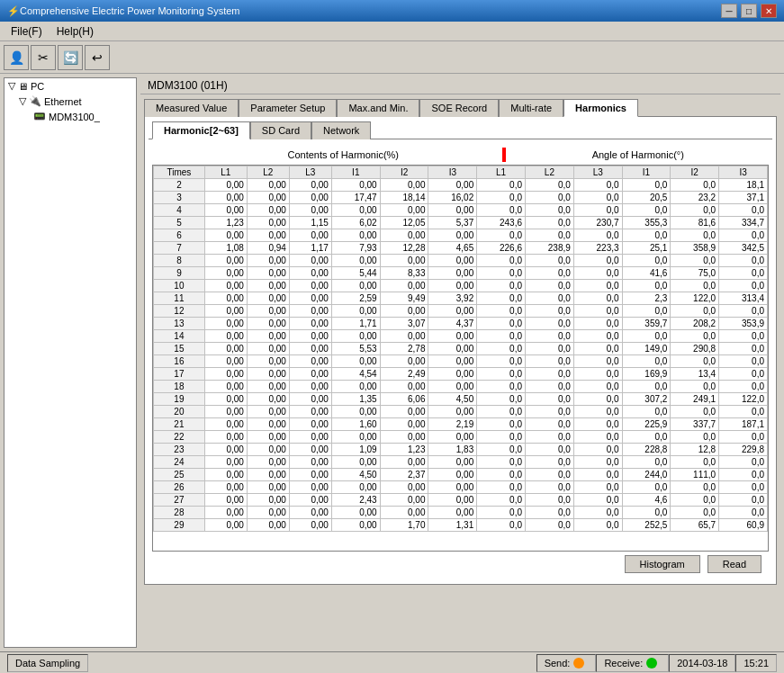  I want to click on cell-value: 3,07, so click(404, 324).